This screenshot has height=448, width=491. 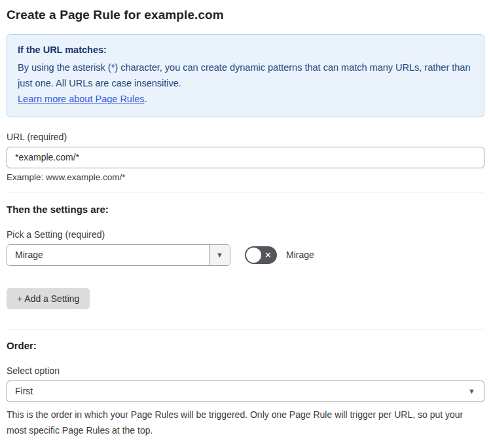 I want to click on order-select-value: First, so click(x=24, y=391).